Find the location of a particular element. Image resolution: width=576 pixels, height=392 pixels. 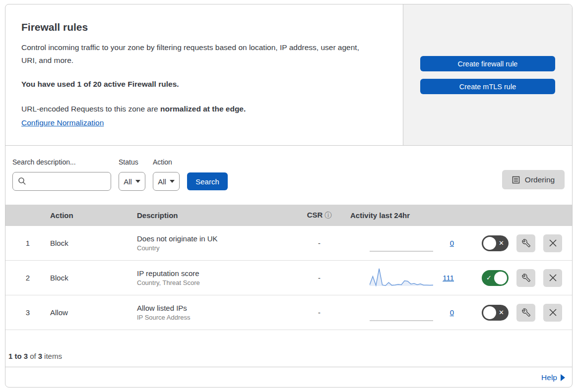

rule-priority: 2 is located at coordinates (28, 278).